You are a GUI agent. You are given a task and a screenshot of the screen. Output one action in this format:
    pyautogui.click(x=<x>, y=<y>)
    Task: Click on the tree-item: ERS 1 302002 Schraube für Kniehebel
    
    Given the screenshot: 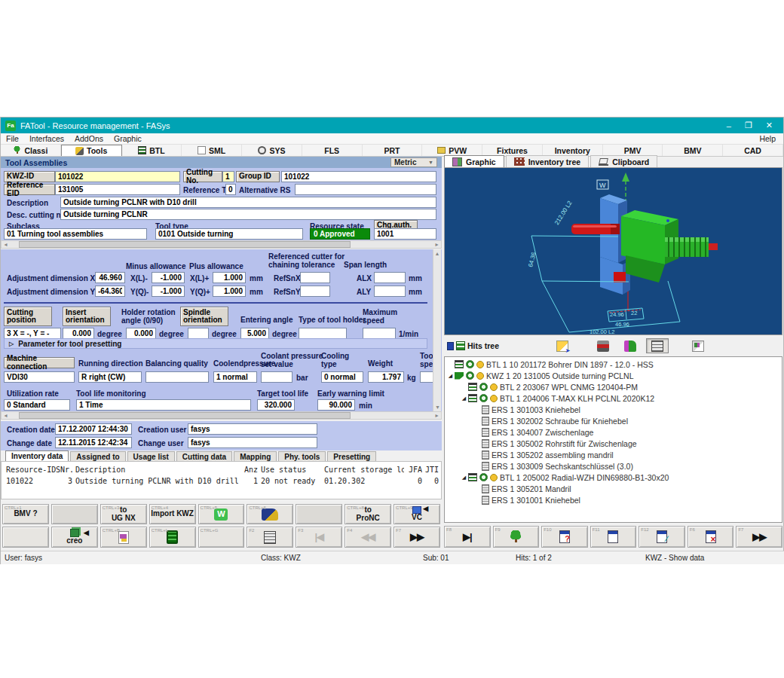 What is the action you would take?
    pyautogui.click(x=614, y=420)
    